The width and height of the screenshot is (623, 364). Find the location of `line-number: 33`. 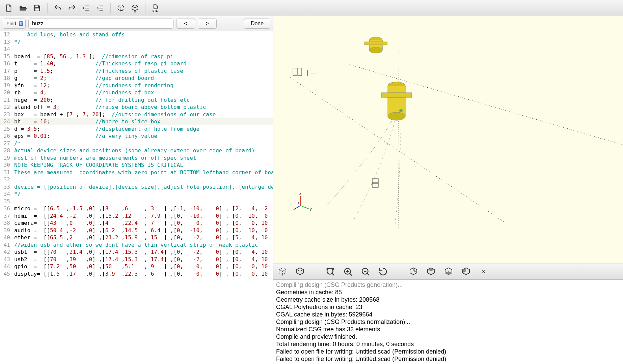

line-number: 33 is located at coordinates (6, 187).